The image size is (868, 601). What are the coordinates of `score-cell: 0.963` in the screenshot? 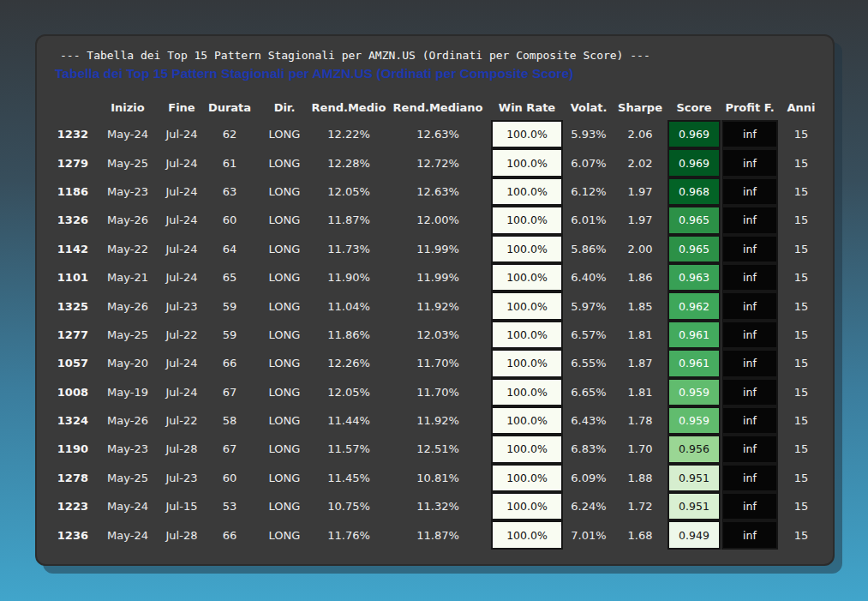 It's located at (694, 278).